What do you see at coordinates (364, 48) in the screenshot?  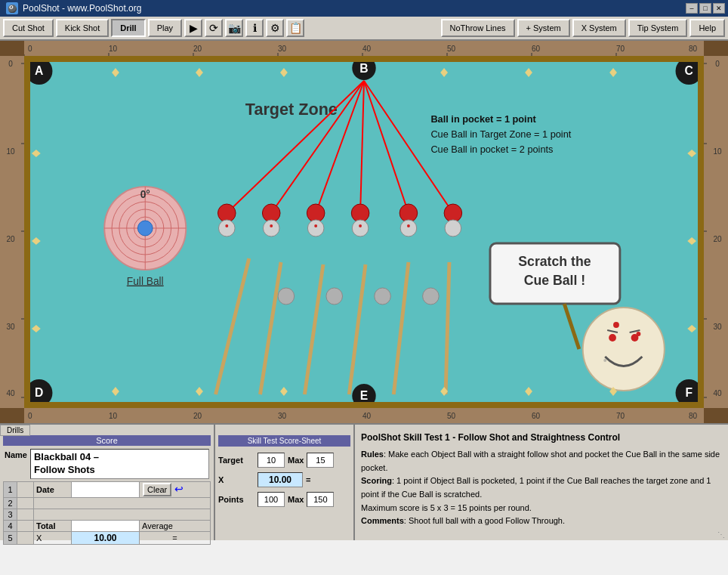 I see `top-ruler: 0 10 20 30 40 50 60 70 80` at bounding box center [364, 48].